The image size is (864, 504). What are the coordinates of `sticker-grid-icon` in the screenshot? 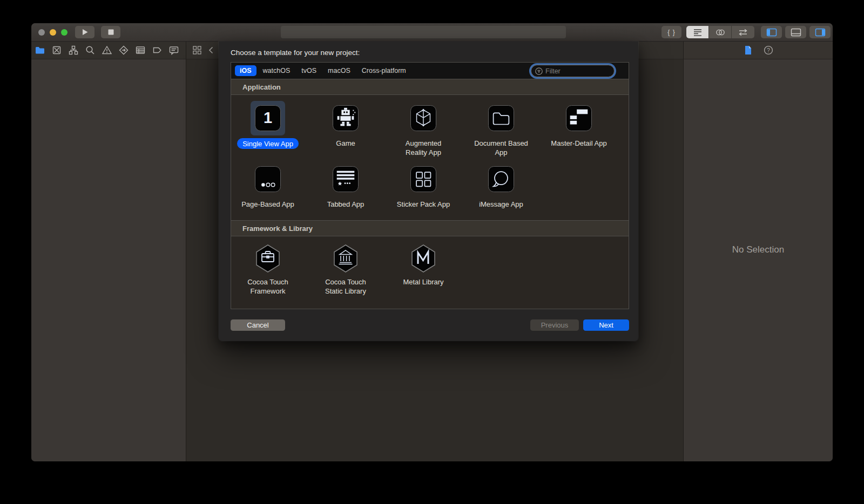 It's located at (423, 179).